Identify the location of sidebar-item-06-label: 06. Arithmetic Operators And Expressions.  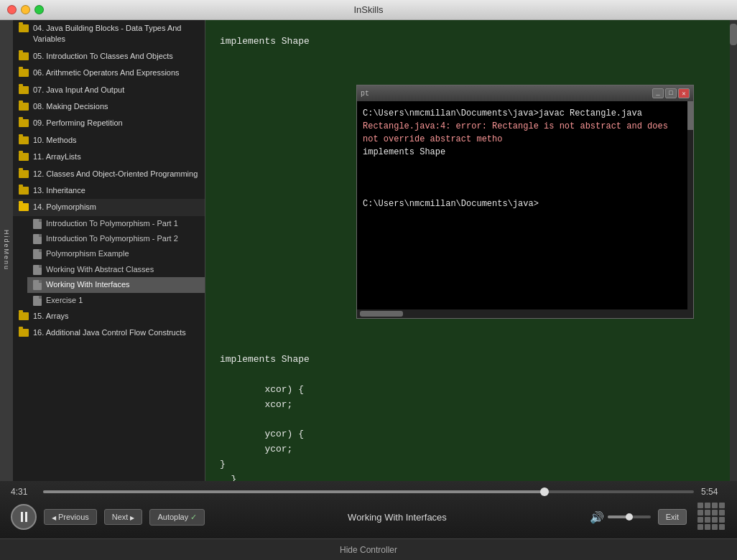
(106, 73).